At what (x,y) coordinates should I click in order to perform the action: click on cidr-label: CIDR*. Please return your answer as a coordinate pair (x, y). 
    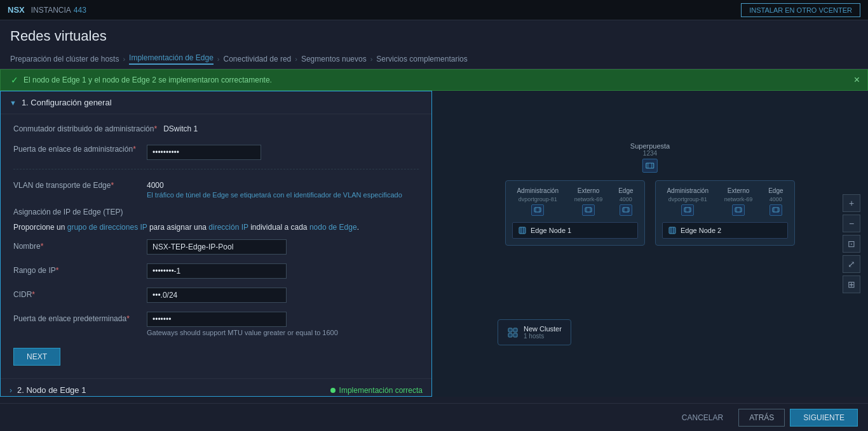
    Looking at the image, I should click on (77, 293).